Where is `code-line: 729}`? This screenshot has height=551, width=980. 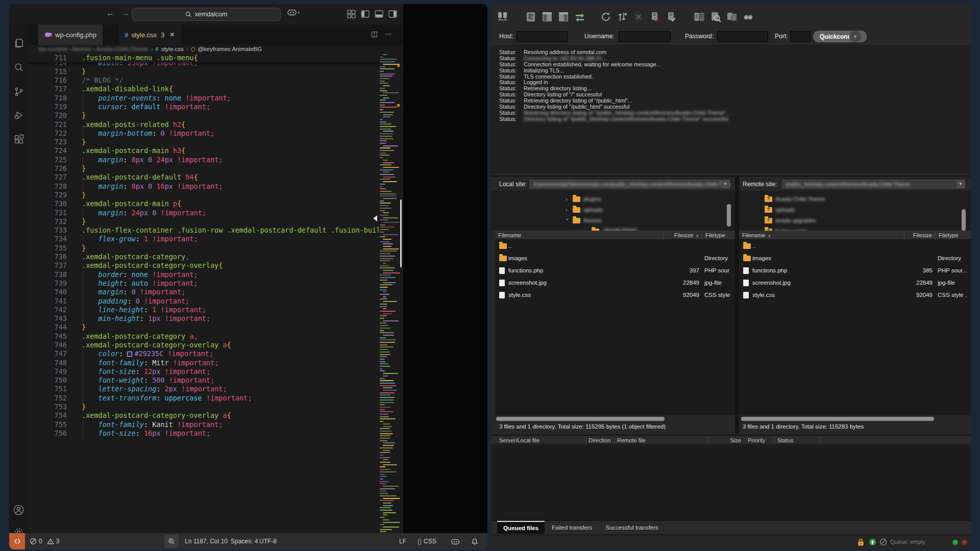
code-line: 729} is located at coordinates (203, 195).